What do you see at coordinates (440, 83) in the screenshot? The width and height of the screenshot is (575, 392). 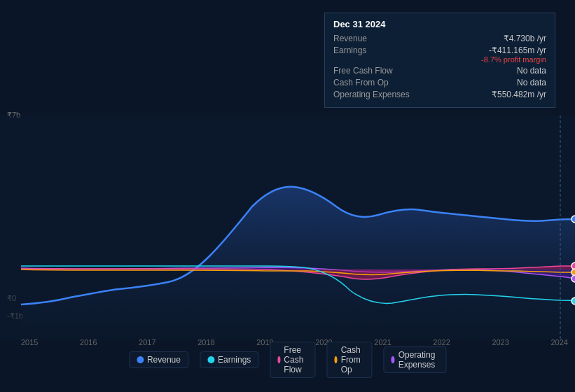 I see `tooltip-row-cfo: Cash From Op No data` at bounding box center [440, 83].